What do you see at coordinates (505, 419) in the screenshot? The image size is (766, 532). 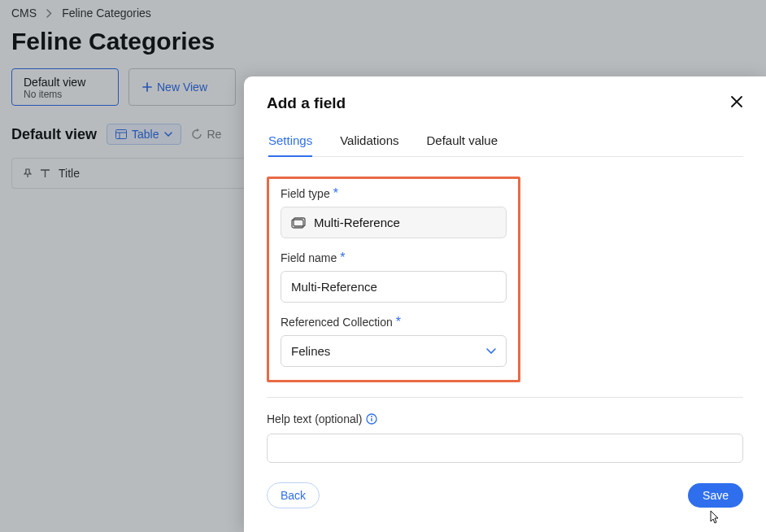 I see `help-text-label: Help text (optional)` at bounding box center [505, 419].